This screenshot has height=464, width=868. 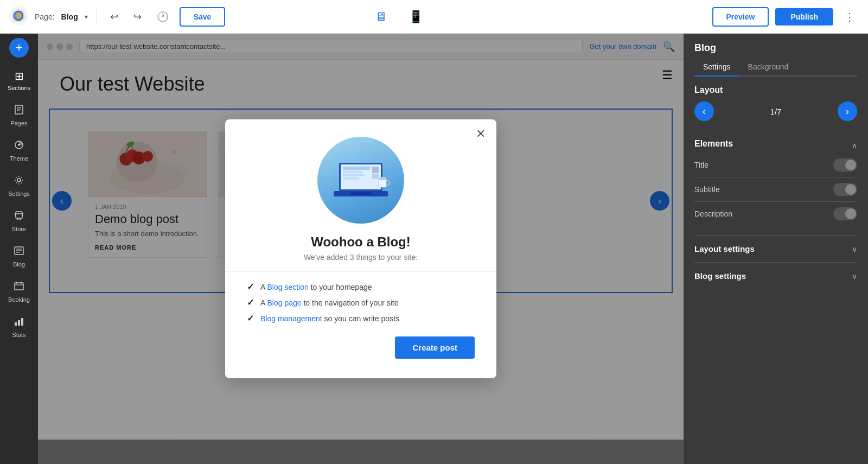 What do you see at coordinates (44, 17) in the screenshot?
I see `page-label: Page:` at bounding box center [44, 17].